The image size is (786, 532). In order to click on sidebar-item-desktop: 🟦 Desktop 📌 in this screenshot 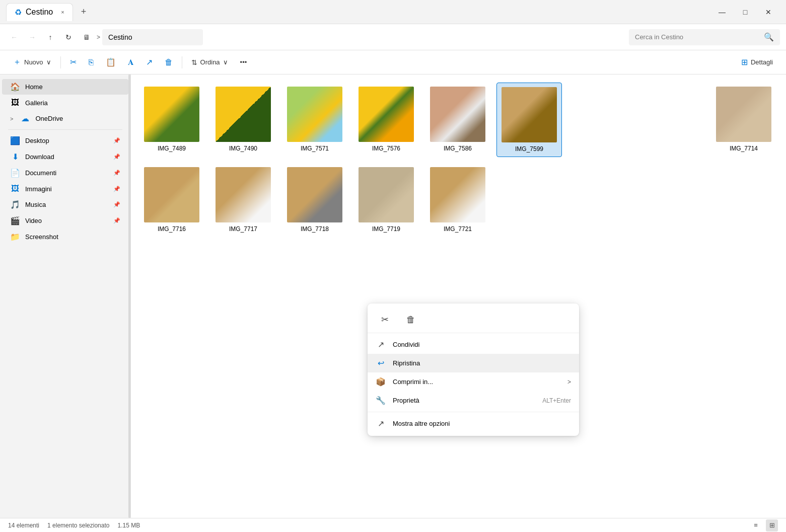, I will do `click(65, 141)`.